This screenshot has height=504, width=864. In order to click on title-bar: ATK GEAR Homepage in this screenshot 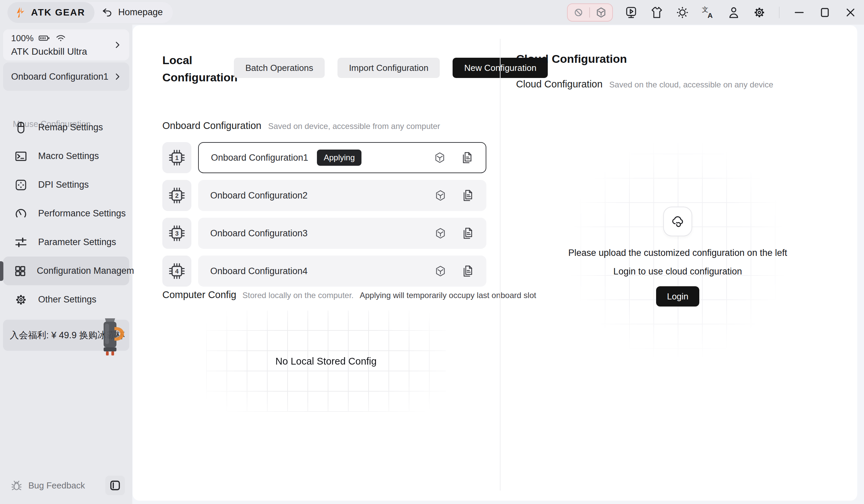, I will do `click(432, 12)`.